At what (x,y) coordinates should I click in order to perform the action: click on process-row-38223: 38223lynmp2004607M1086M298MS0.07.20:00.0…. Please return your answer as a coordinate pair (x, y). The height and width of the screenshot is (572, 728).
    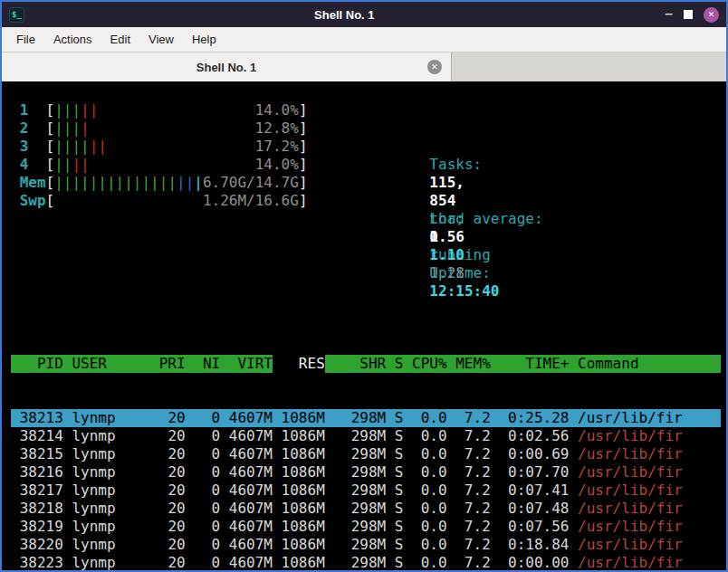
    Looking at the image, I should click on (366, 562).